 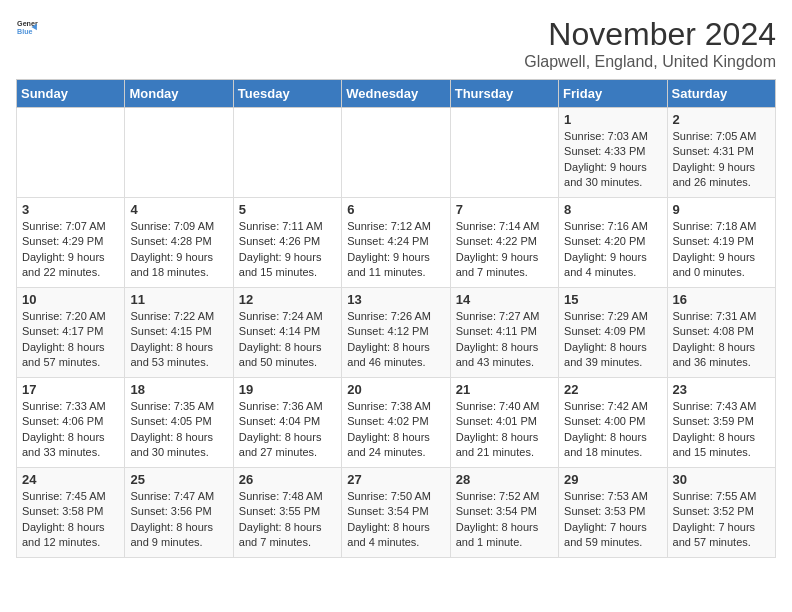 I want to click on day-number: 18, so click(x=178, y=390).